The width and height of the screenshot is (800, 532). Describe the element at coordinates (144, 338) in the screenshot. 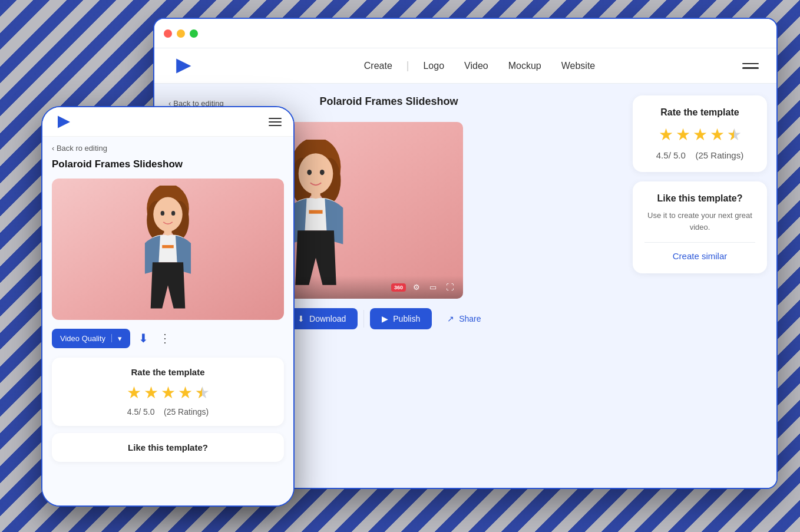

I see `mobile-download-button: ⬇` at that location.